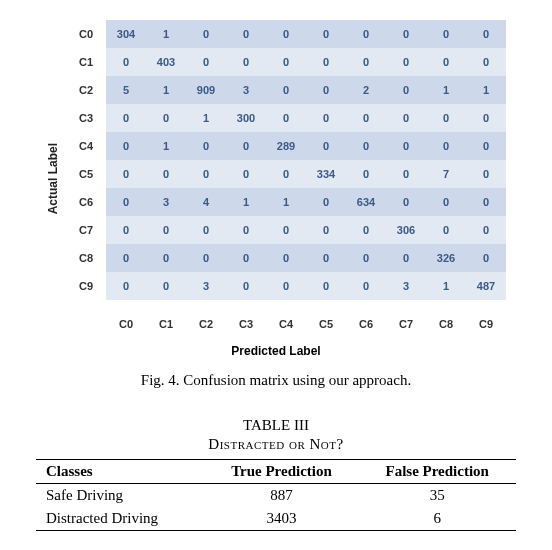 The width and height of the screenshot is (552, 550). What do you see at coordinates (246, 324) in the screenshot?
I see `col-header: C3` at bounding box center [246, 324].